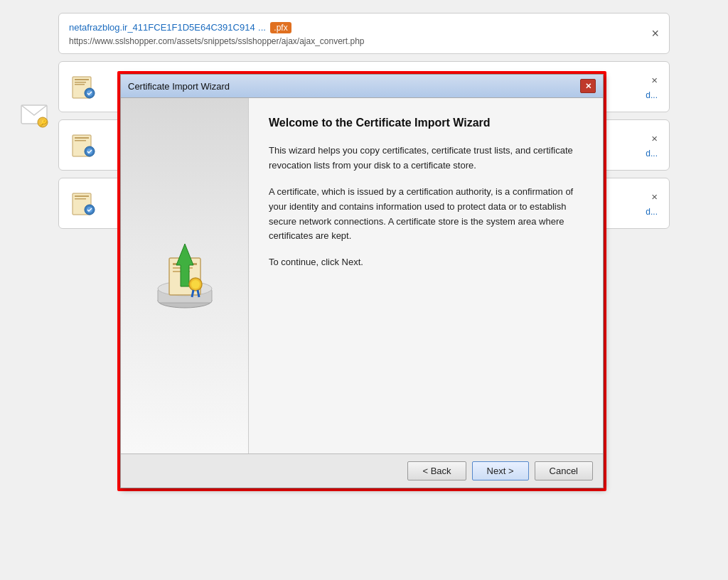 This screenshot has height=580, width=728. I want to click on cert-row-1-left, so click(84, 87).